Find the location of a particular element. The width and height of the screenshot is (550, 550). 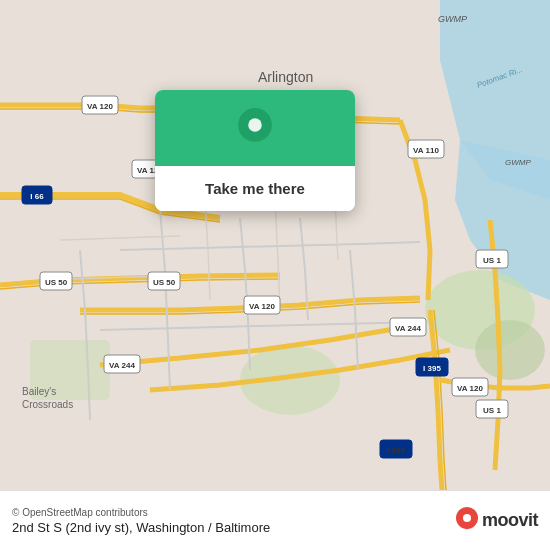

svg-text: VA 110 is located at coordinates (426, 150).